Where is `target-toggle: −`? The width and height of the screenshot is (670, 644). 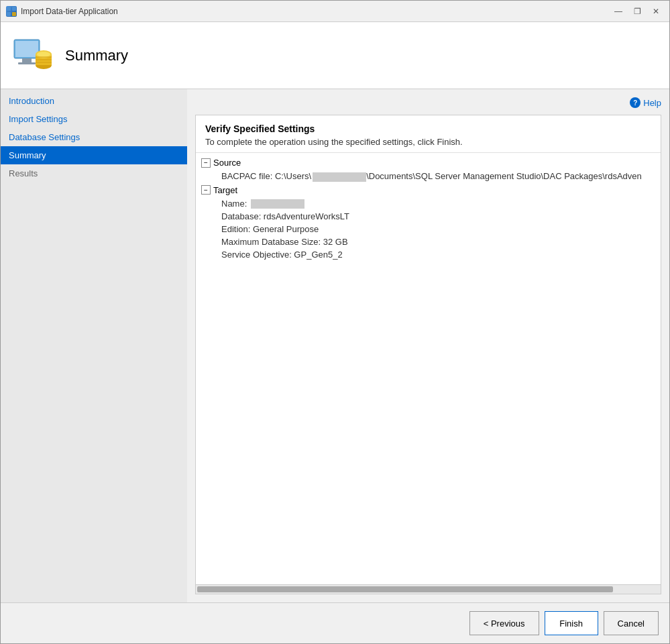 target-toggle: − is located at coordinates (206, 190).